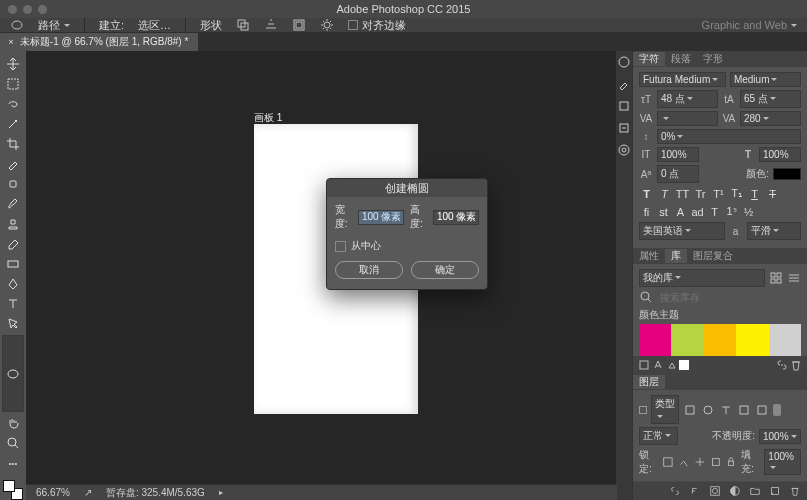 The height and width of the screenshot is (500, 807). I want to click on italic-button: T, so click(664, 194).